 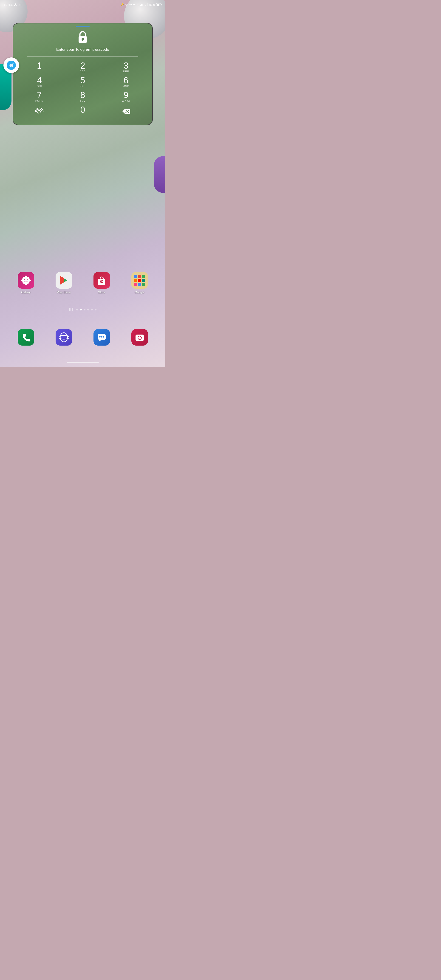 I want to click on key-6: 6 MNO, so click(x=126, y=82).